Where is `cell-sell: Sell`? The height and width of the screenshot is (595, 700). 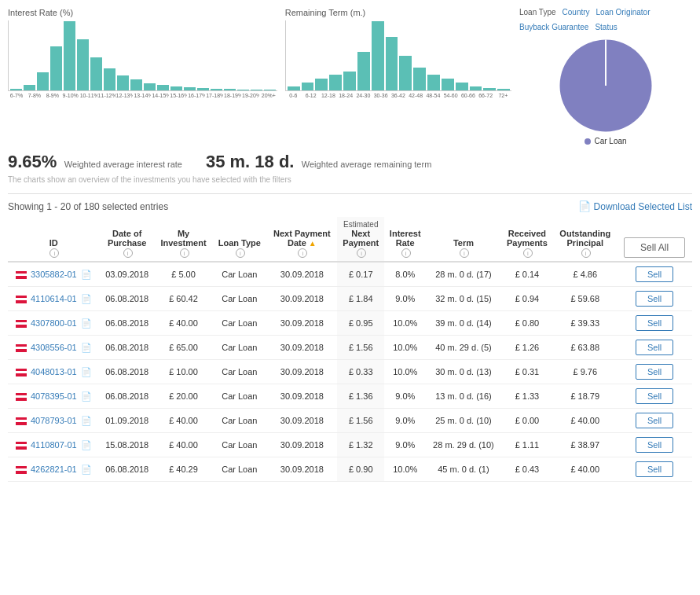 cell-sell: Sell is located at coordinates (654, 324).